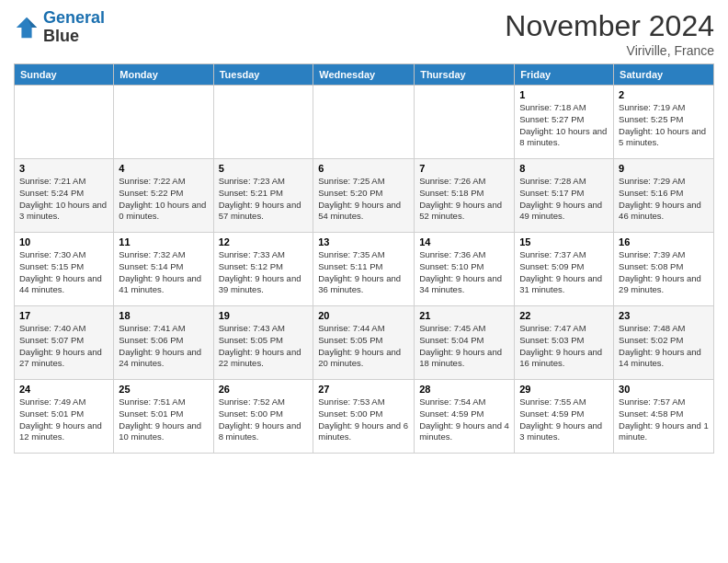 This screenshot has height=563, width=728. Describe the element at coordinates (364, 417) in the screenshot. I see `calendar-cell: 27Sunrise: 7:53 AM Sunset: 5:00 PM Dayli…` at that location.